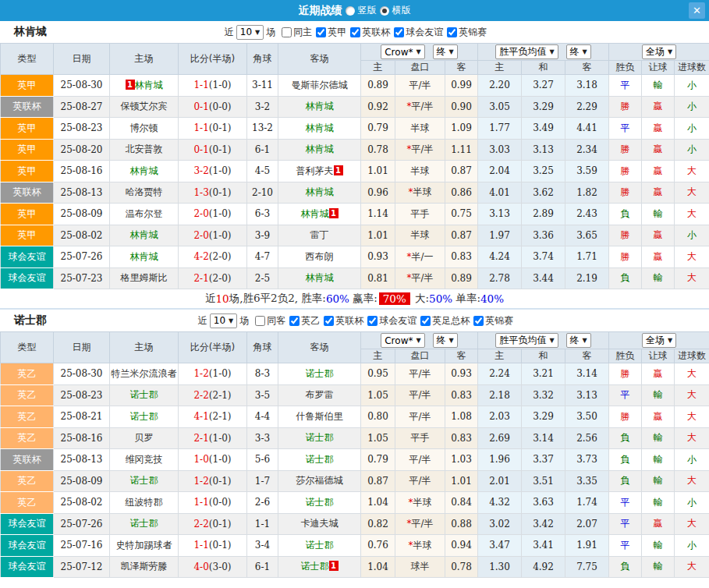  What do you see at coordinates (263, 481) in the screenshot?
I see `corner-count: 1-7` at bounding box center [263, 481].